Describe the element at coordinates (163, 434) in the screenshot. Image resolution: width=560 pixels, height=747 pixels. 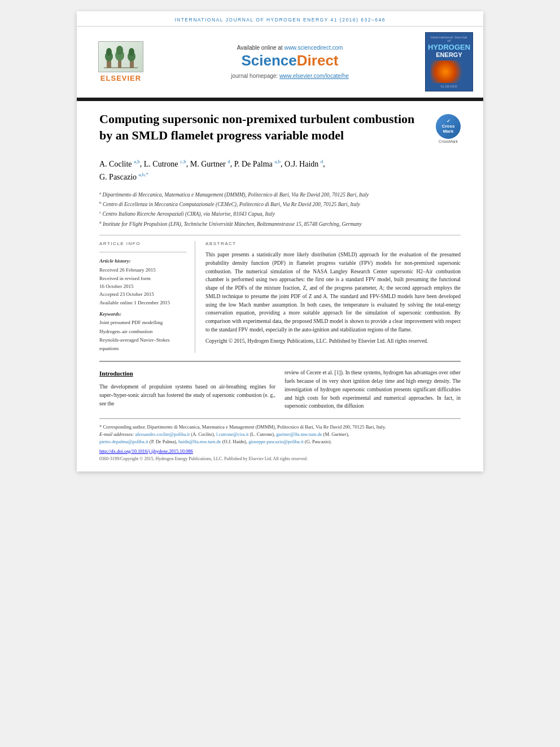
I see `email-link-1: alessandro.coclite@poliba.it` at that location.